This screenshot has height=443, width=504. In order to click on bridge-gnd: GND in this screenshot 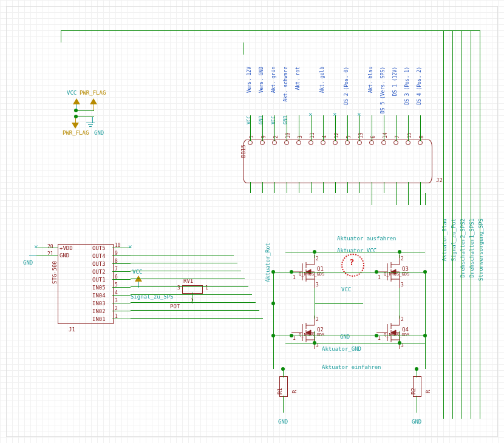, I will do `click(345, 337)`.